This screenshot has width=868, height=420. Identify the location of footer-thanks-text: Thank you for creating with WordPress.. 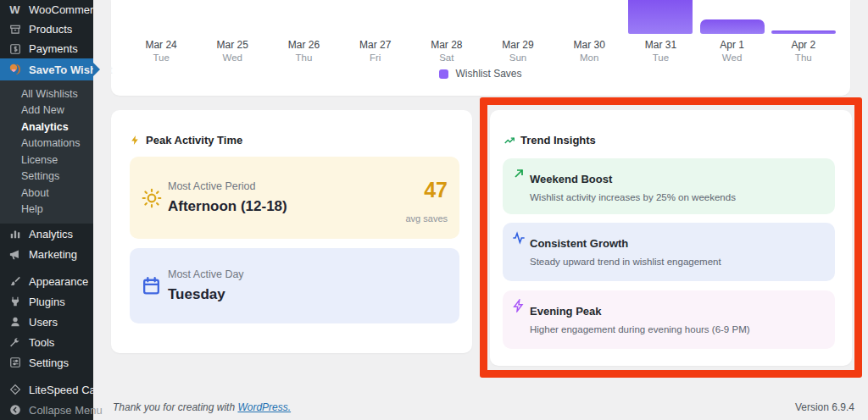
(202, 407).